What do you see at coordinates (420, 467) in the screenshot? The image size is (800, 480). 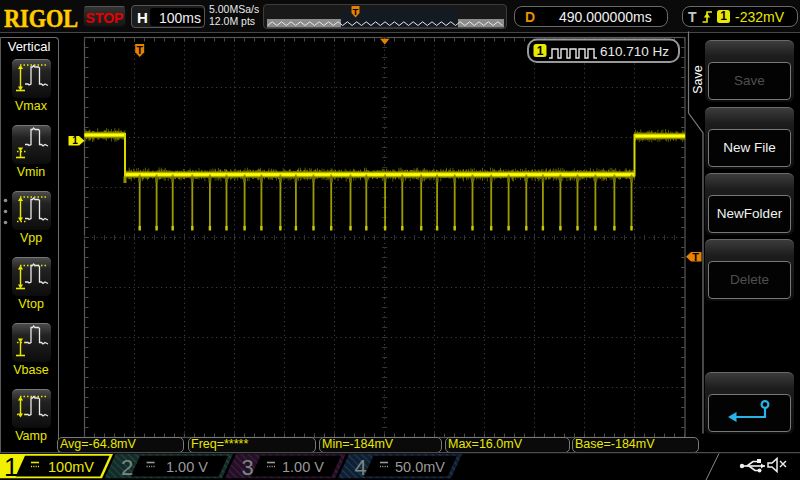 I see `svg-text: 50.0mV` at bounding box center [420, 467].